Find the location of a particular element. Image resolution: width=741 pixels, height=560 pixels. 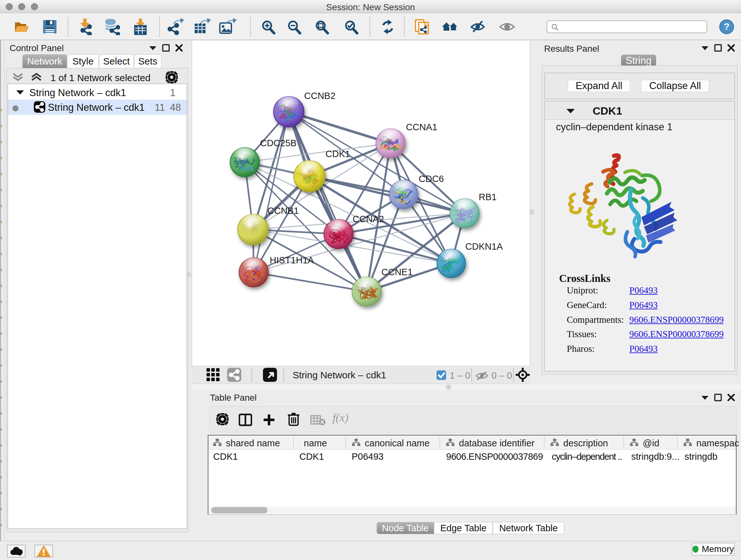

svg-text: HIST1H1A is located at coordinates (292, 260).